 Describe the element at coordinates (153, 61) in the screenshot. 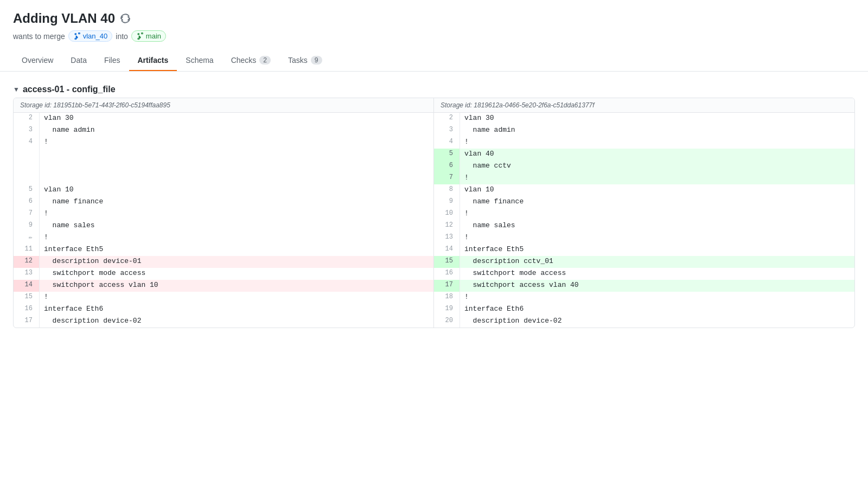

I see `tab-artifacts: Artifacts` at that location.